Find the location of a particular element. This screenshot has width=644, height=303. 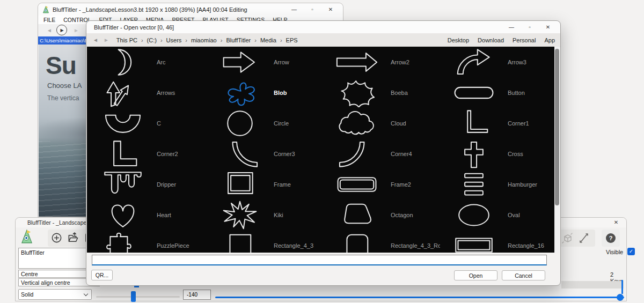

shape-label: Arc is located at coordinates (161, 62).